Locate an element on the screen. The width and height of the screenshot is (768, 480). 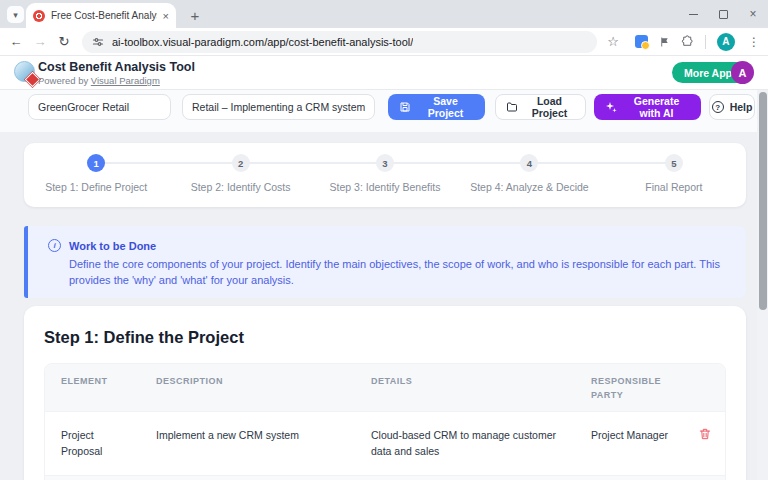
flag-extension-icon is located at coordinates (664, 42).